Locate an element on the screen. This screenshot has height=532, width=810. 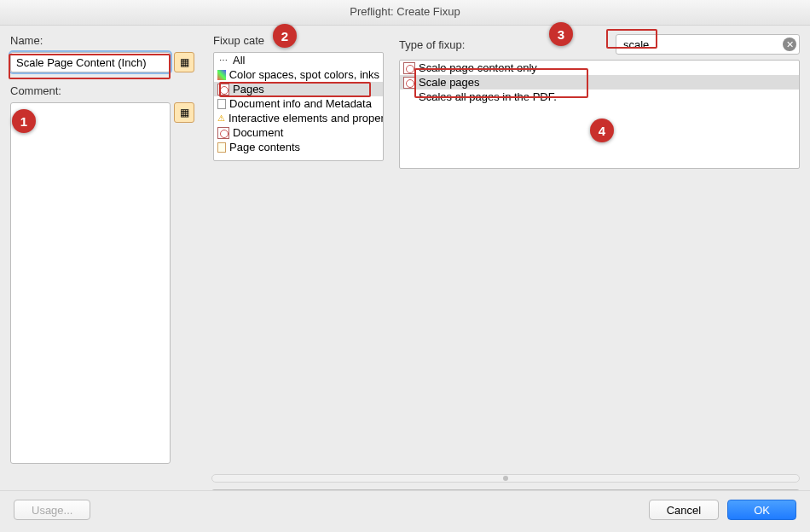
doc-icon is located at coordinates (222, 104).